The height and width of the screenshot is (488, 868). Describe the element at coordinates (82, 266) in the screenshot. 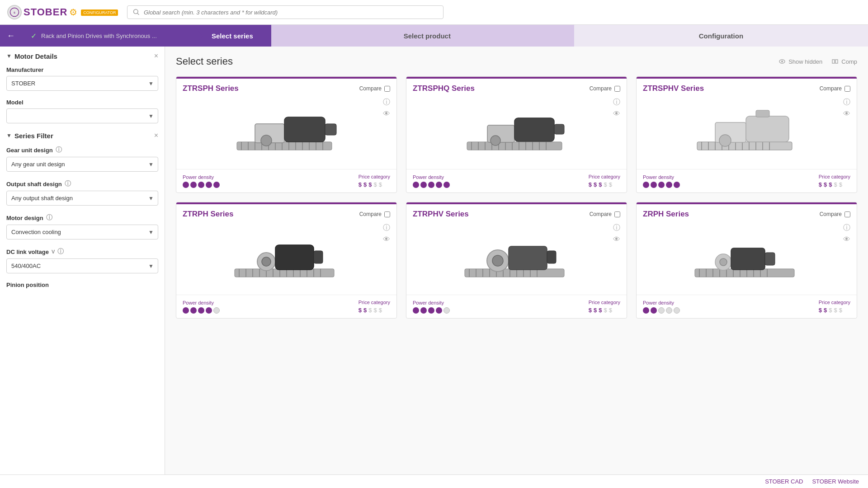

I see `dc-link-select: 540/400AC` at that location.